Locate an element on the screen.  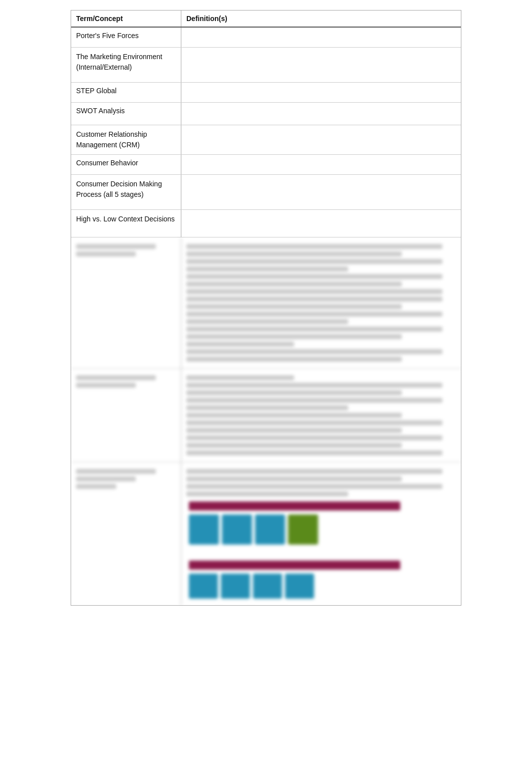
term-consumer-behavior: Consumer Behavior is located at coordinates (126, 164).